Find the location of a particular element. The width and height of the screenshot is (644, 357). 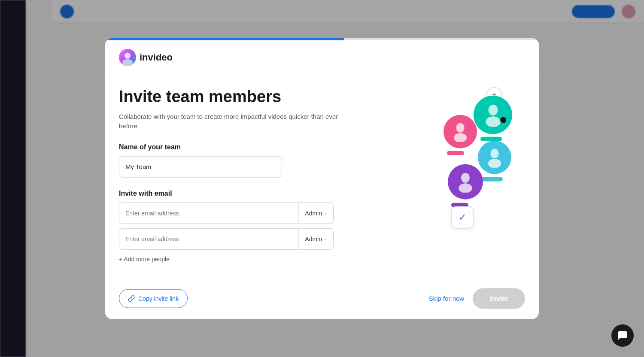

logo-text: invideo is located at coordinates (156, 57).